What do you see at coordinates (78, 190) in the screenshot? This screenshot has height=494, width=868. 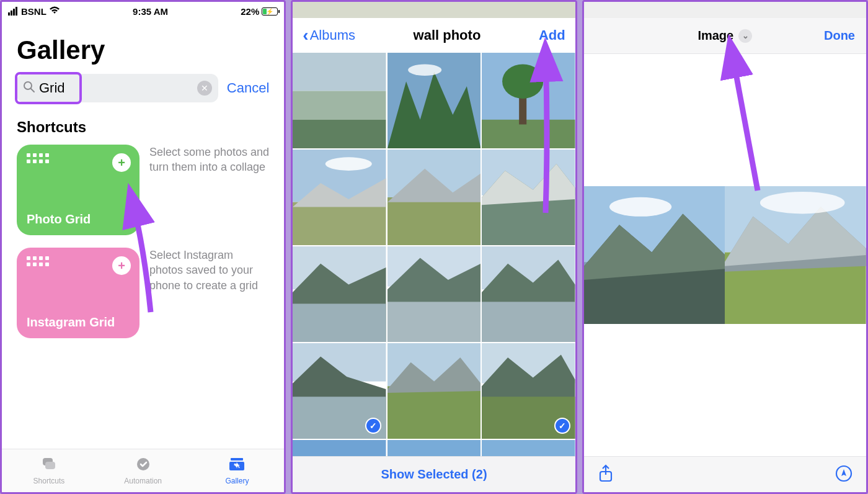 I see `shortcut-card-photo-grid: + Photo Grid` at bounding box center [78, 190].